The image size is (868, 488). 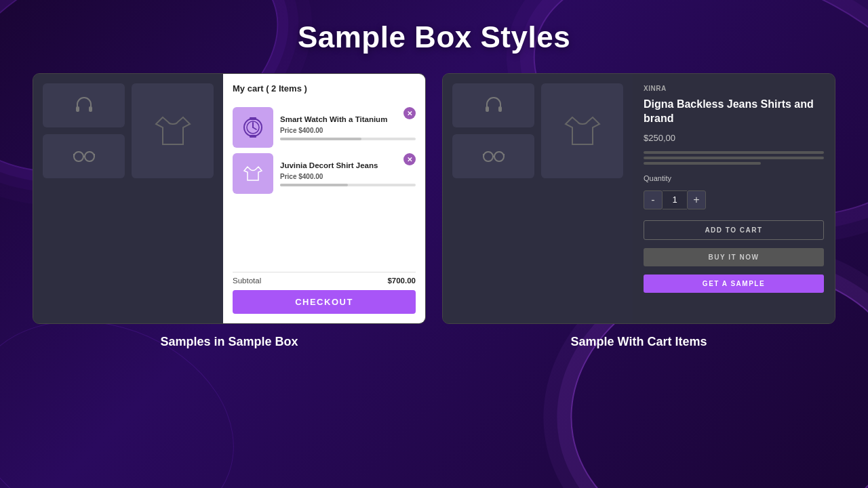 What do you see at coordinates (734, 258) in the screenshot?
I see `buy-now-button: BUY IT NOW` at bounding box center [734, 258].